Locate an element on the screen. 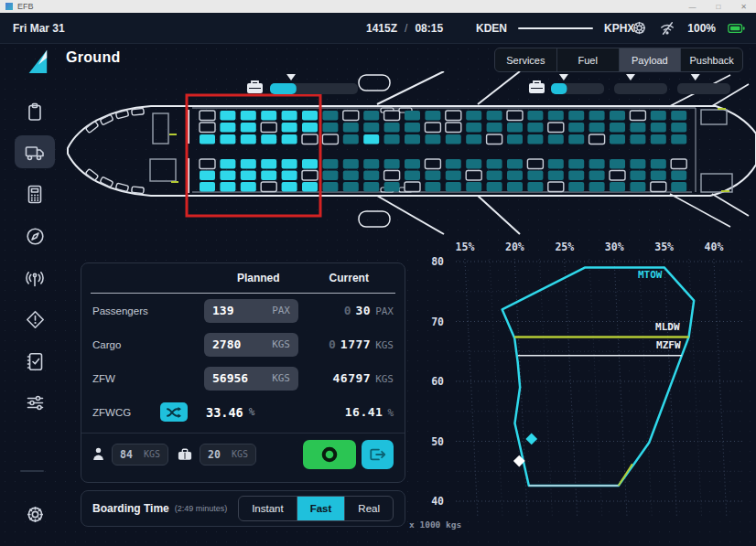  per-pax-weight-input: 84 KGS is located at coordinates (140, 455).